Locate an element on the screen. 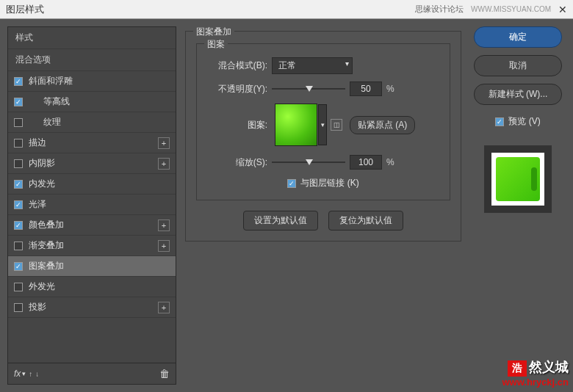  sidebar-item: 外发光 is located at coordinates (92, 287).